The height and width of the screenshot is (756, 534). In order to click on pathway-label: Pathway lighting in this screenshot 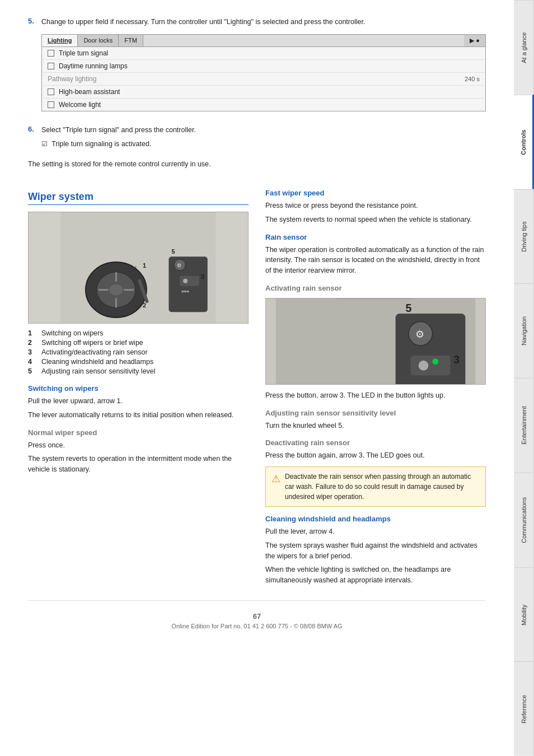, I will do `click(72, 79)`.